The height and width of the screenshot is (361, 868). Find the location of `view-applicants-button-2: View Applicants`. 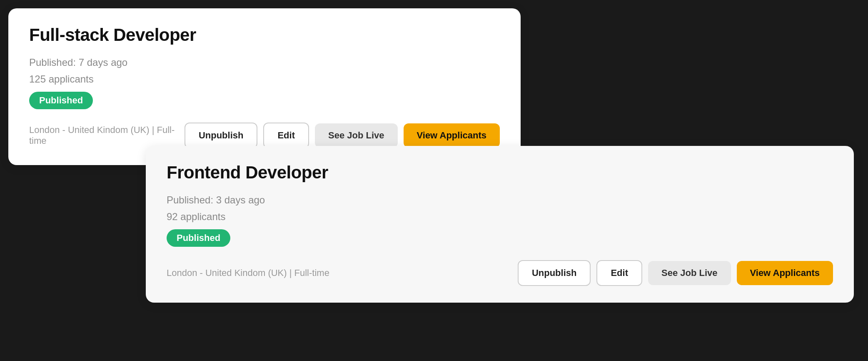

view-applicants-button-2: View Applicants is located at coordinates (785, 273).